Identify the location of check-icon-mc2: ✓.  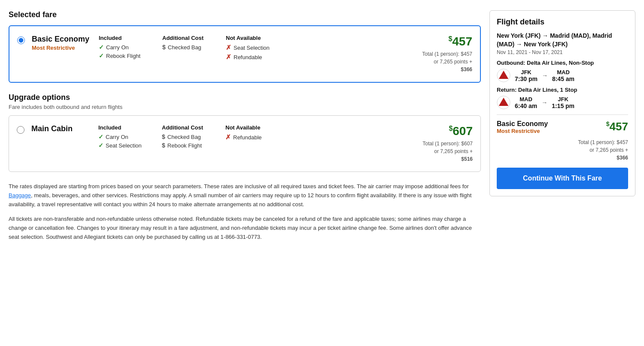
(101, 145).